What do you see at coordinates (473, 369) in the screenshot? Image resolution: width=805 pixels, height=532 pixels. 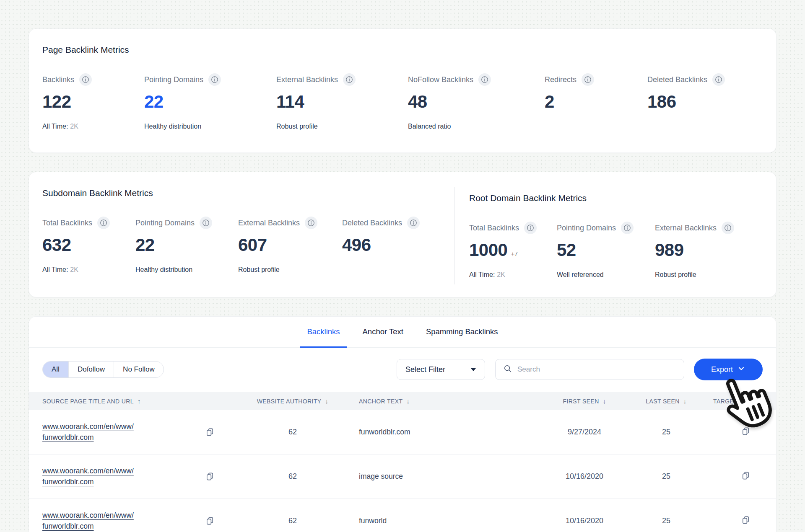 I see `caret-down-icon` at bounding box center [473, 369].